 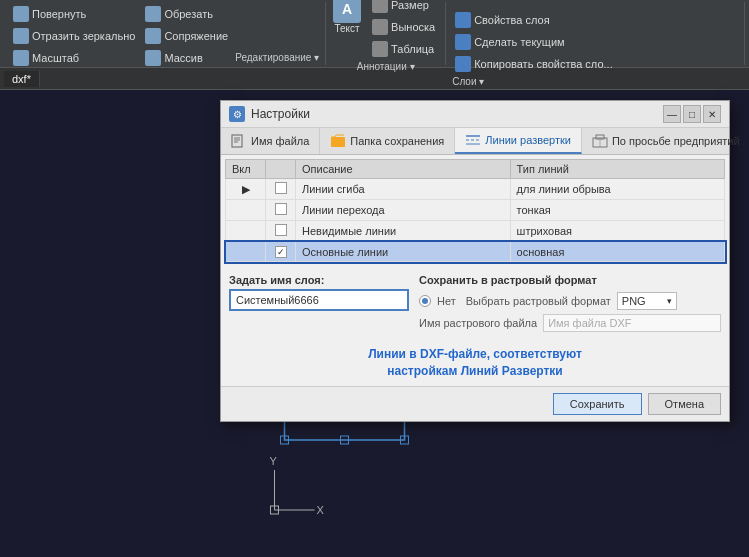 What do you see at coordinates (598, 404) in the screenshot?
I see `save-button: Сохранить` at bounding box center [598, 404].